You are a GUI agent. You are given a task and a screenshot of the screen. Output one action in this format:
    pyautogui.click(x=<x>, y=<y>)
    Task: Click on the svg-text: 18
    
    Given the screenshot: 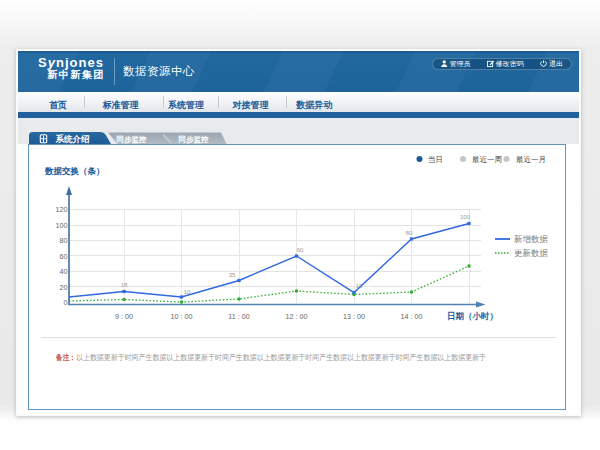 What is the action you would take?
    pyautogui.click(x=124, y=285)
    